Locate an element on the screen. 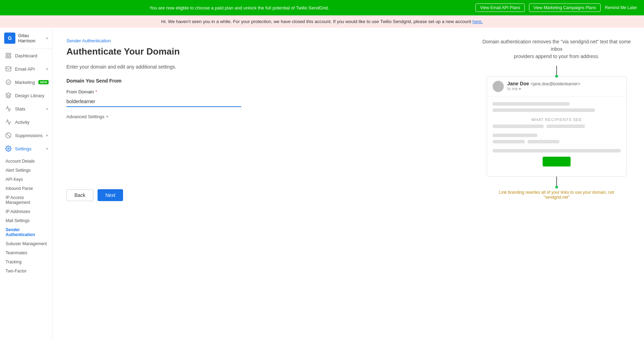  alert-here-link: here. is located at coordinates (478, 22).